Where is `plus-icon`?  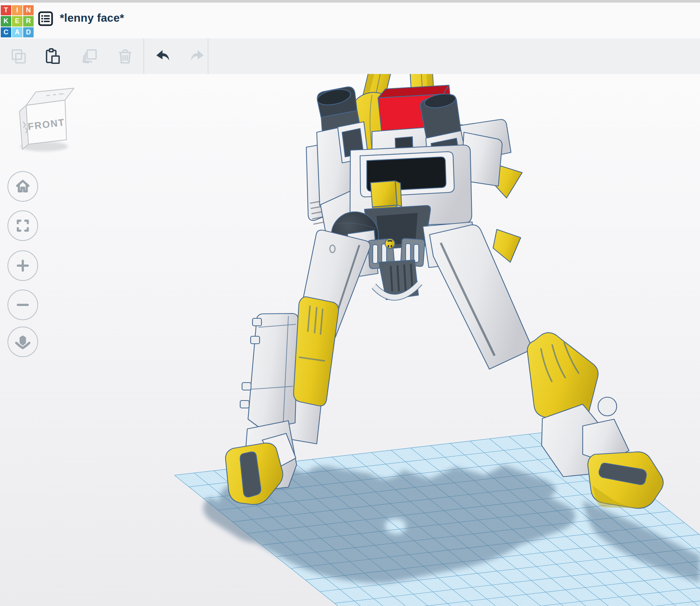 plus-icon is located at coordinates (23, 266).